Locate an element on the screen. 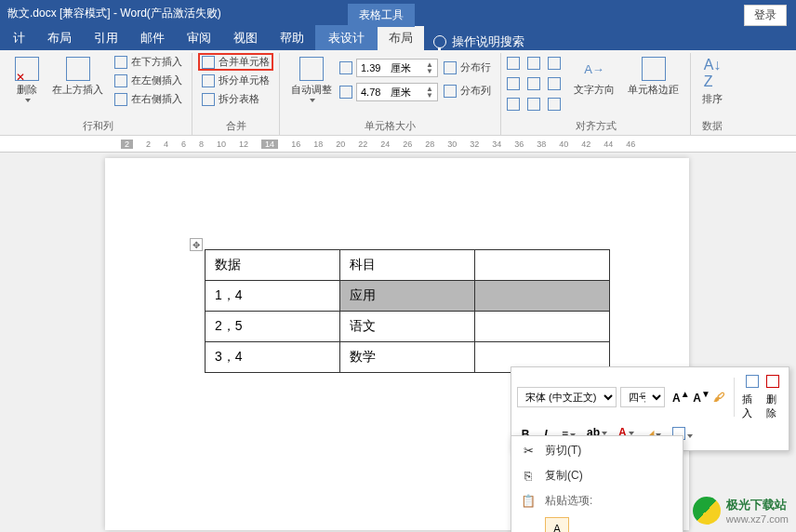 The width and height of the screenshot is (796, 532). ctx-cut: ✂剪切(T) is located at coordinates (597, 450).